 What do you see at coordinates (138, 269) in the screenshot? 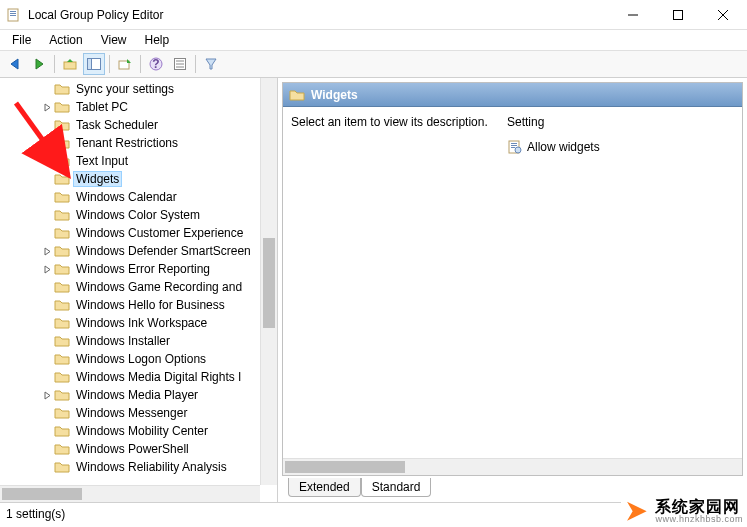
I see `tree-item: Windows Error Reporting` at bounding box center [138, 269].